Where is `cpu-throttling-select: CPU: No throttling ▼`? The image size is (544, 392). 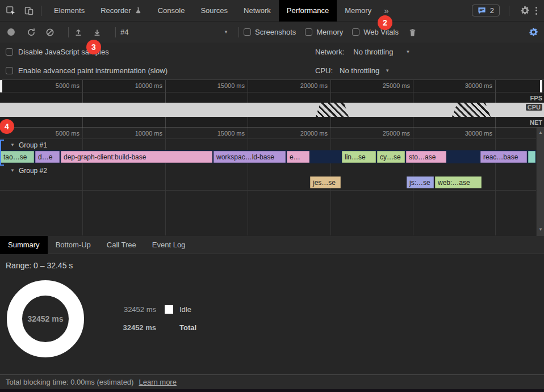
cpu-throttling-select: CPU: No throttling ▼ is located at coordinates (352, 70).